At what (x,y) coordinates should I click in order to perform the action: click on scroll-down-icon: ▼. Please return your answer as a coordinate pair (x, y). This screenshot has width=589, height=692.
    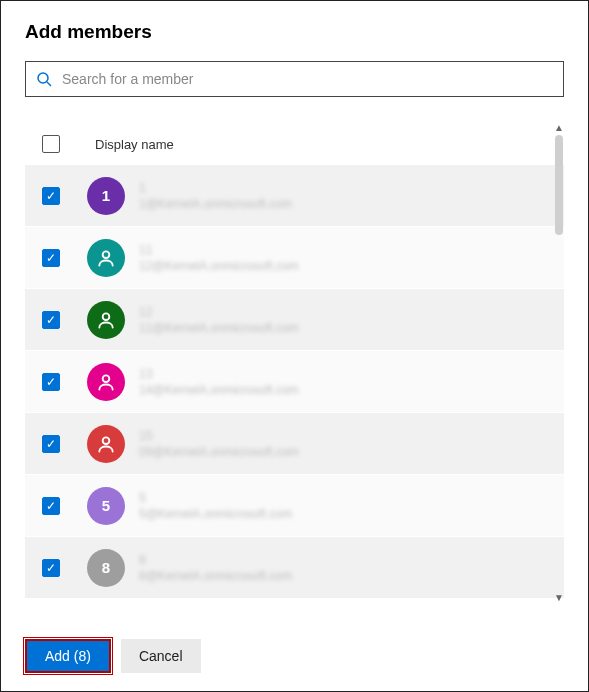
    Looking at the image, I should click on (559, 598).